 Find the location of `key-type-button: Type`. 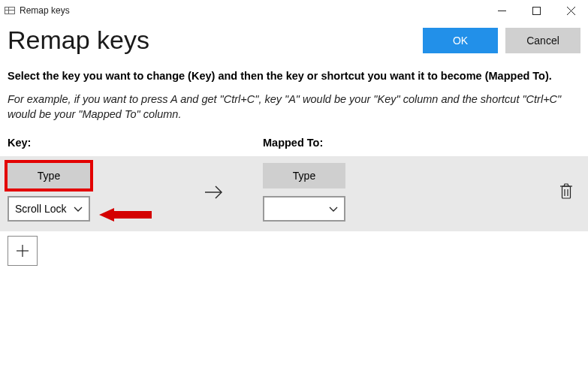

key-type-button: Type is located at coordinates (49, 176).